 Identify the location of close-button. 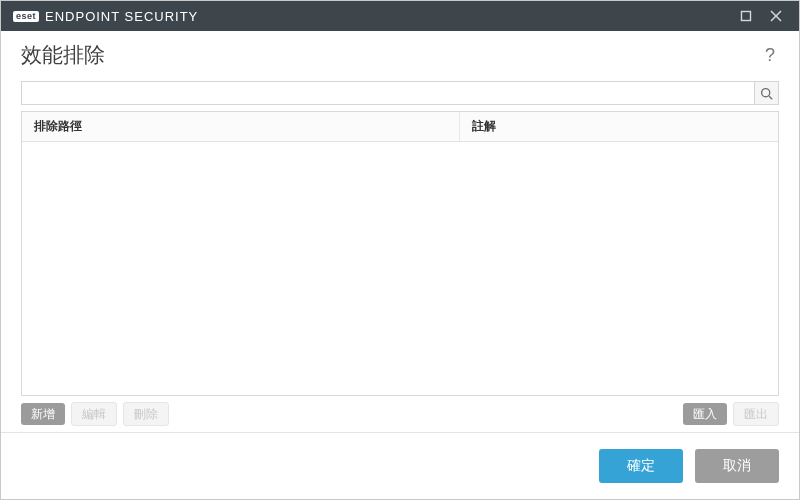
(776, 16).